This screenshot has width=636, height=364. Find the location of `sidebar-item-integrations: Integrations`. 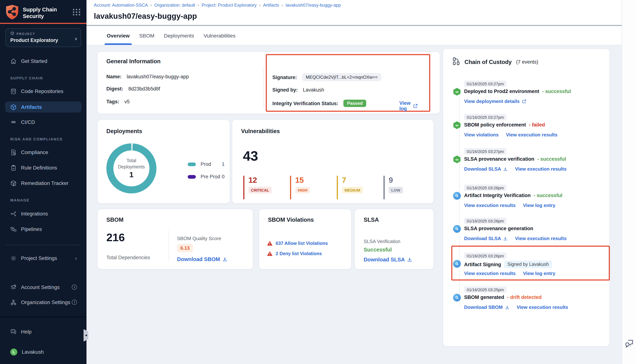

sidebar-item-integrations: Integrations is located at coordinates (43, 214).